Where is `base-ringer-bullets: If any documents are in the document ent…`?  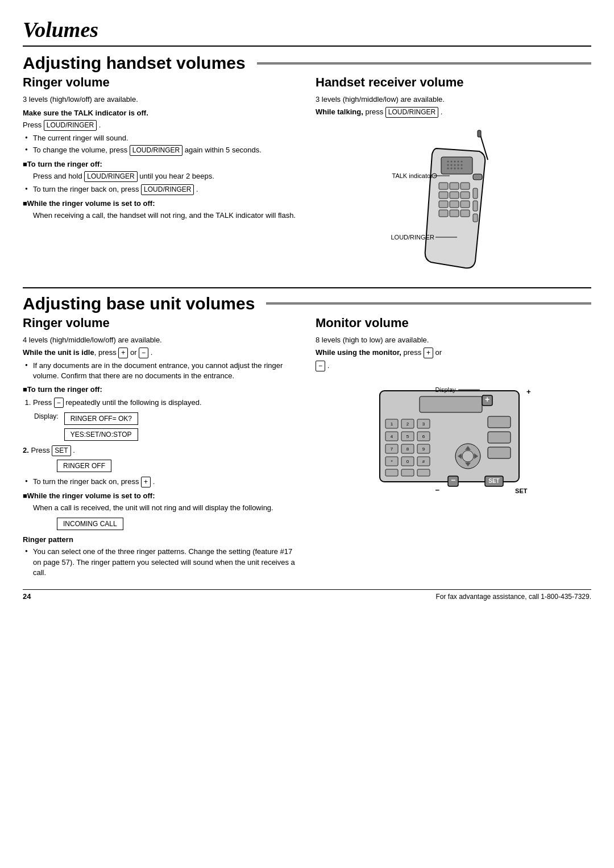
base-ringer-bullets: If any documents are in the document ent… is located at coordinates (160, 371).